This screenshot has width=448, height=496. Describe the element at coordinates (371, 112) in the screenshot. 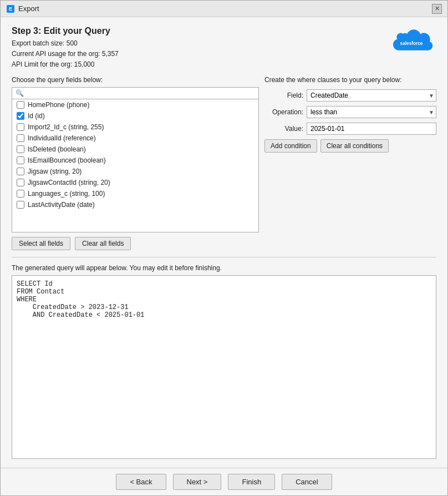

I see `operation-select-wrapper: less thangreater thanequalsnot equal tol…` at that location.